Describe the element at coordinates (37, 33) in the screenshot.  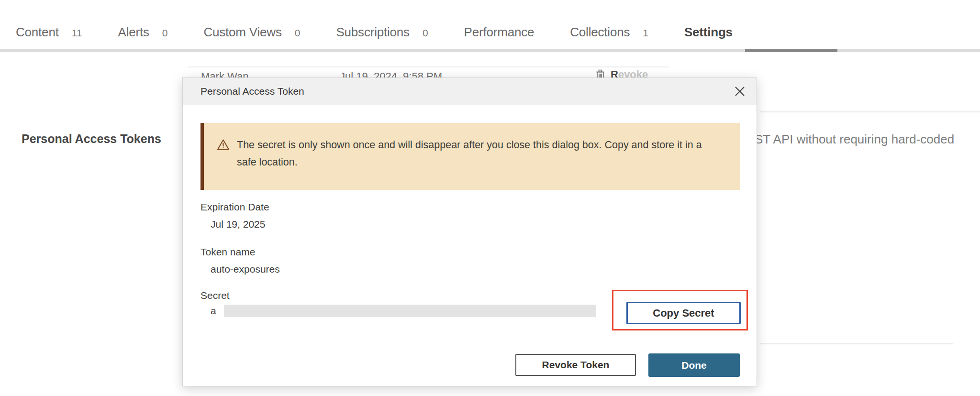
I see `tab-label: Content` at that location.